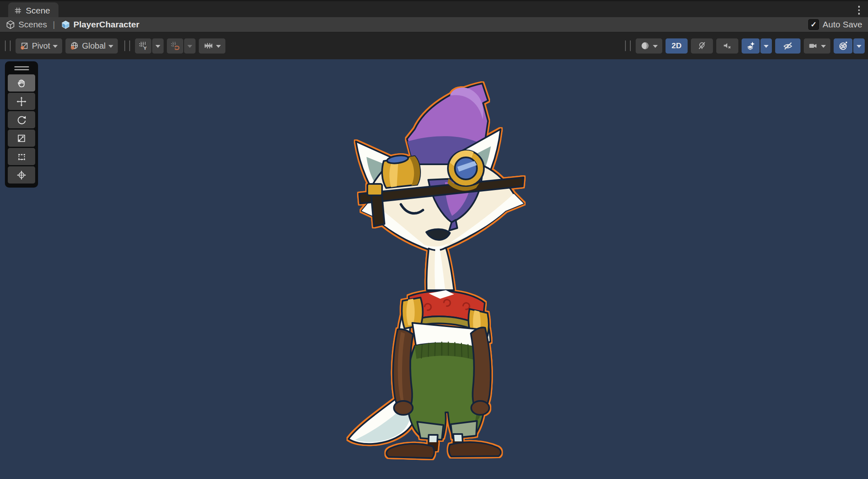  I want to click on hand-icon, so click(21, 83).